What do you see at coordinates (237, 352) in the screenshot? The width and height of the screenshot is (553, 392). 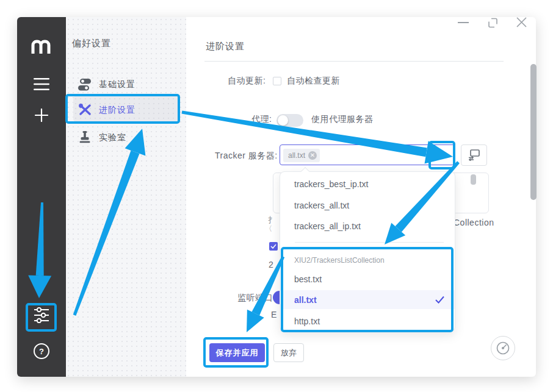 I see `save-apply-button: 保存并应用` at bounding box center [237, 352].